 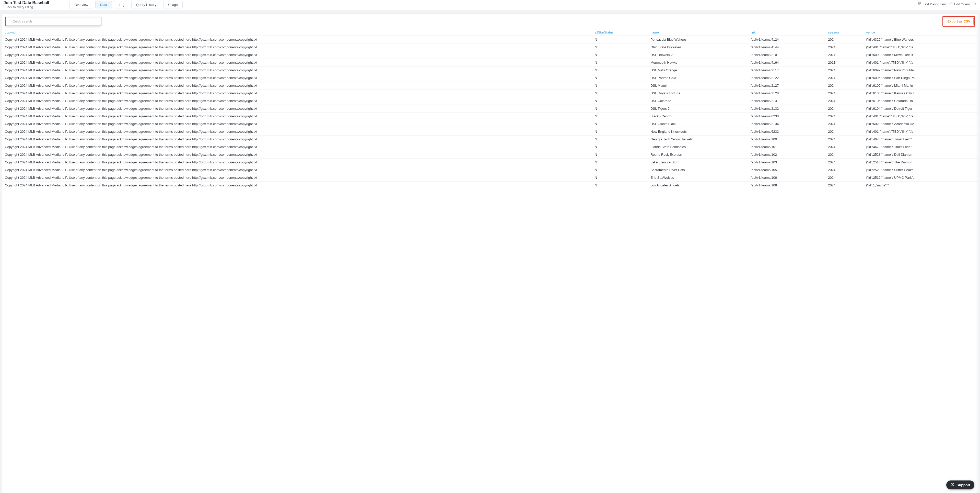 I want to click on cell-link: /api/v1/teams/2134, so click(x=787, y=124).